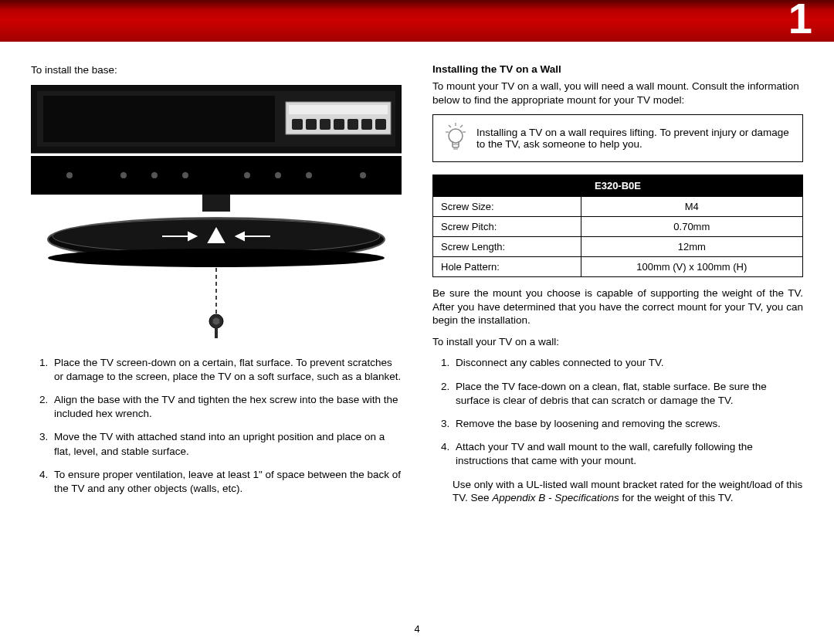 The image size is (834, 644). I want to click on specs-table: E320-B0E Screw Size: M4 Screw Pitch: 0.7…, so click(618, 225).